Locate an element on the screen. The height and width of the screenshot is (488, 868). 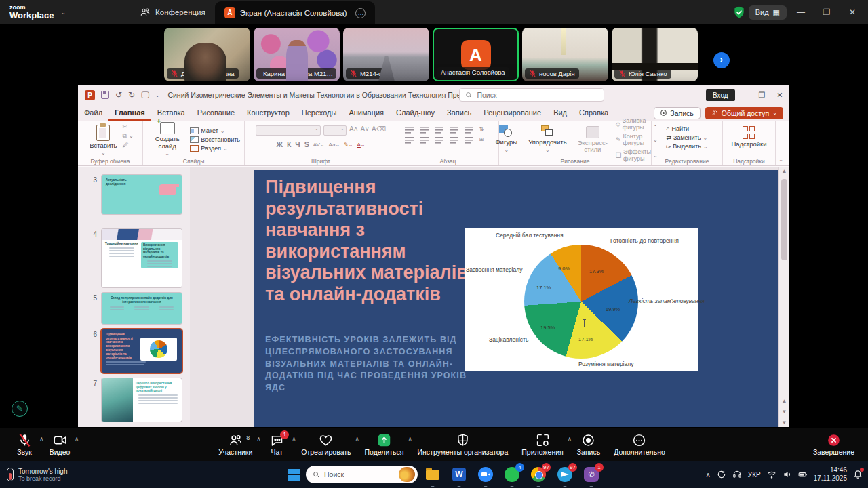
convert-smartart-icon: ⊞ is located at coordinates (486, 140).